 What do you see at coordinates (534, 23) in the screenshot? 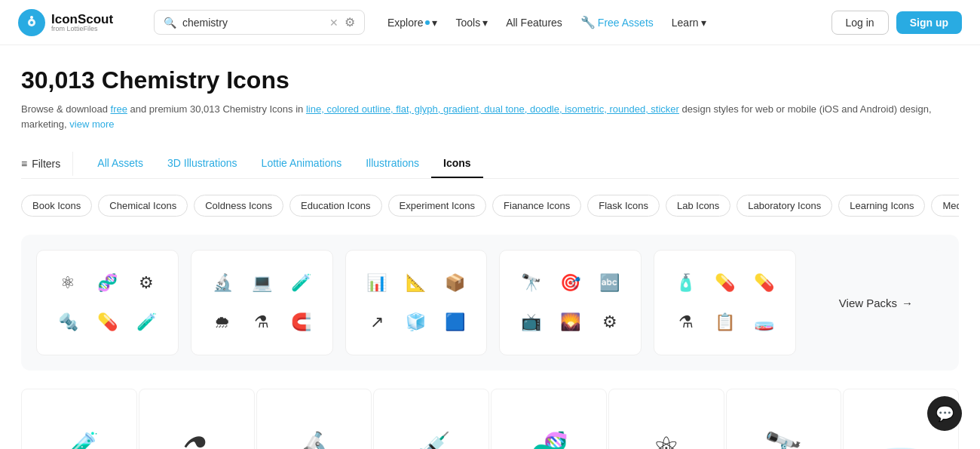
I see `nav-all-features: All Features` at bounding box center [534, 23].